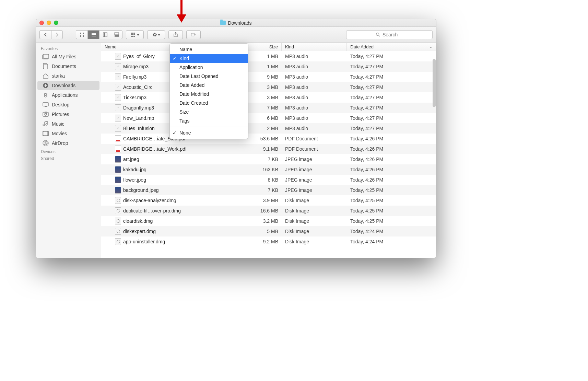 The width and height of the screenshot is (588, 381). I want to click on icon-view-button, so click(82, 35).